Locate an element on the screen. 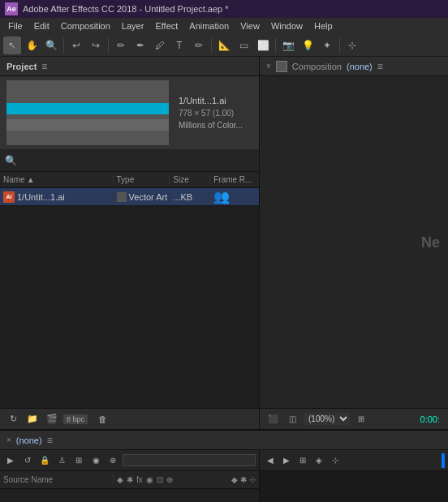 This screenshot has height=502, width=448. comp-transparency-btn: ◫ is located at coordinates (292, 419).